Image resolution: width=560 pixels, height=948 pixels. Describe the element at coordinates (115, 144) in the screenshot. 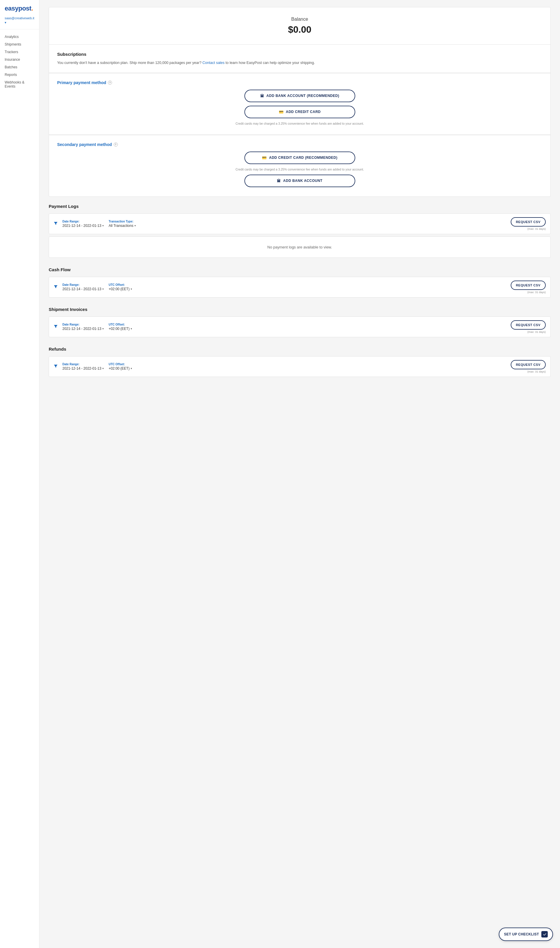

I see `secondary-payment-help-icon: ?` at that location.